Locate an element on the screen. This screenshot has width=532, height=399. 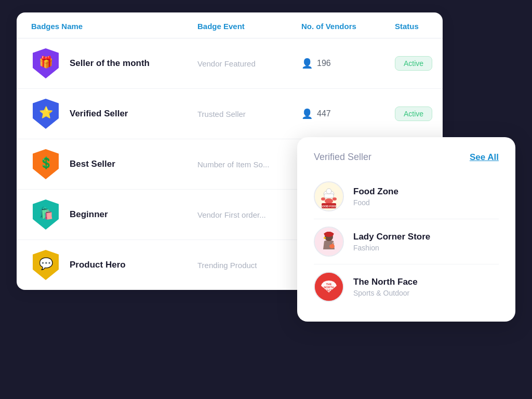
gift-icon: 🎁 is located at coordinates (46, 62).